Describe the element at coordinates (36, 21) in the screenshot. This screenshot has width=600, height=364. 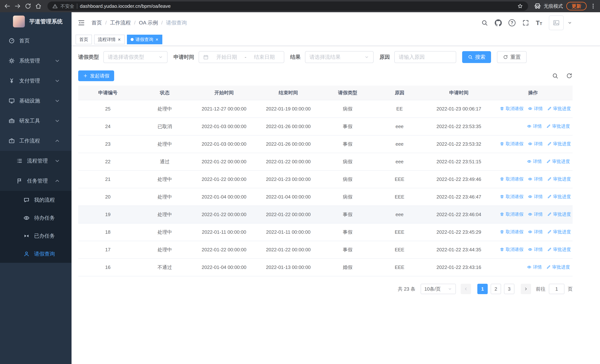
I see `app-logo: 芋道管理系统` at that location.